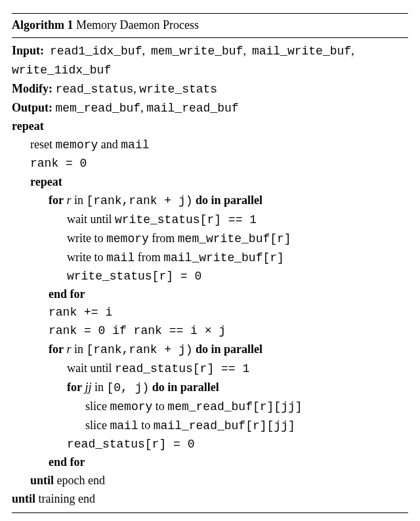 The width and height of the screenshot is (420, 521). Describe the element at coordinates (197, 51) in the screenshot. I see `input-item: mem_write_buf` at that location.